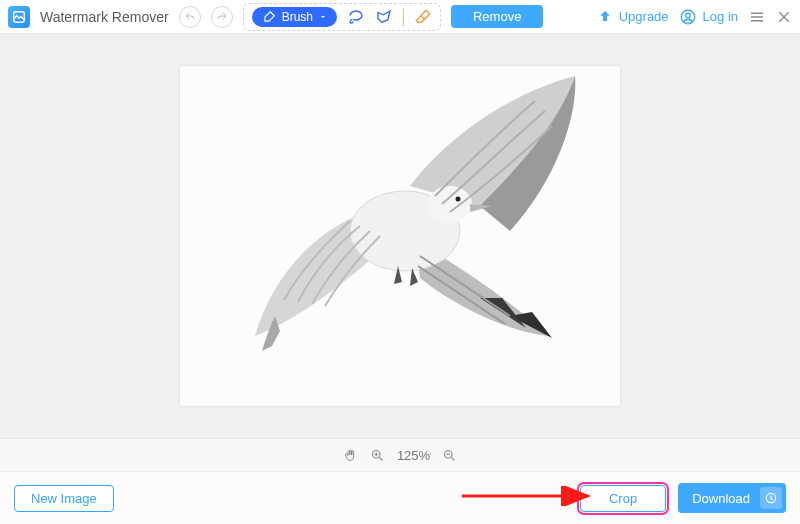 The width and height of the screenshot is (800, 524). What do you see at coordinates (400, 455) in the screenshot?
I see `zoom-bar: 125%` at bounding box center [400, 455].